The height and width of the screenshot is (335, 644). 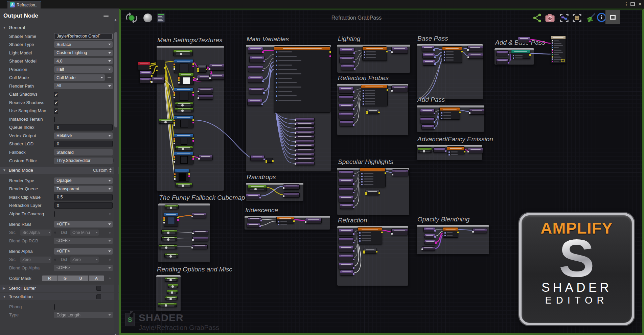 What do you see at coordinates (83, 224) in the screenshot?
I see `dropdown-blend-rgb: <OFF>` at bounding box center [83, 224].